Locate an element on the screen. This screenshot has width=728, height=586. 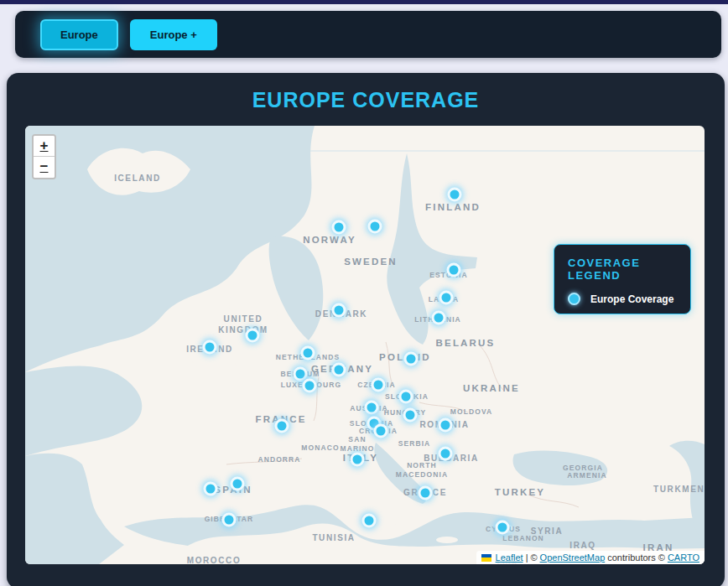
legend-title: COVERAGE LEGEND is located at coordinates (629, 269).